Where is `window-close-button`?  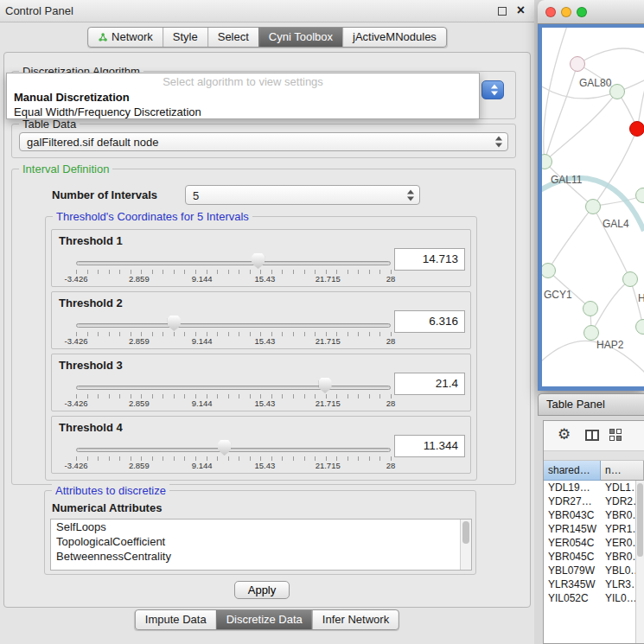 window-close-button is located at coordinates (551, 12).